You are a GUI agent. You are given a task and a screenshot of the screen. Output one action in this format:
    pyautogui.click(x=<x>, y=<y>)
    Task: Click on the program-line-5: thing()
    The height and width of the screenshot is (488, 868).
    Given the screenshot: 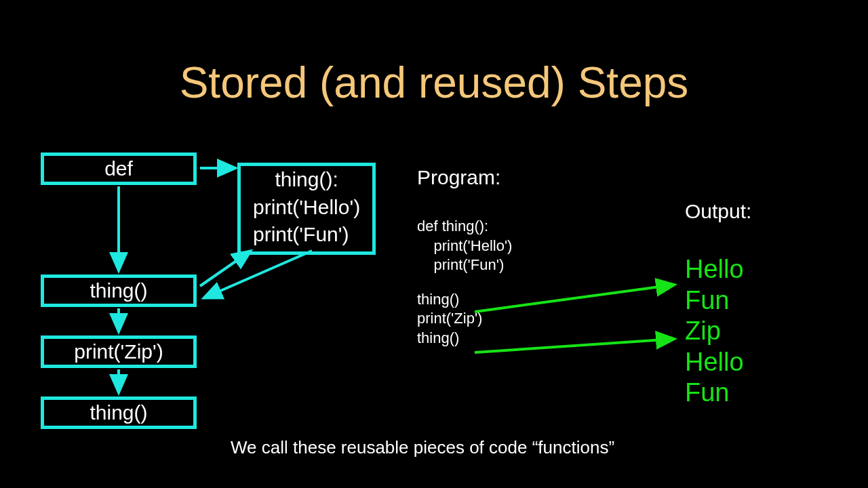 What is the action you would take?
    pyautogui.click(x=465, y=300)
    